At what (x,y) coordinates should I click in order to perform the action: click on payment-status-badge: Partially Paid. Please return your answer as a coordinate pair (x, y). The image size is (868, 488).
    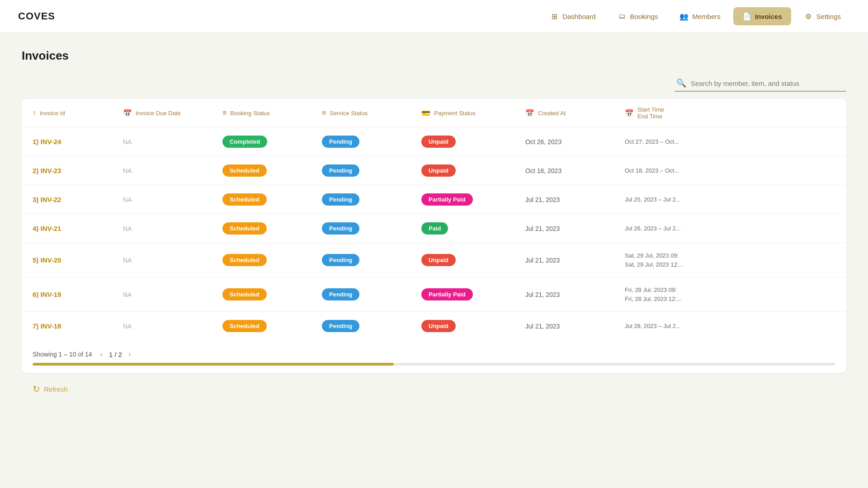
    Looking at the image, I should click on (447, 200).